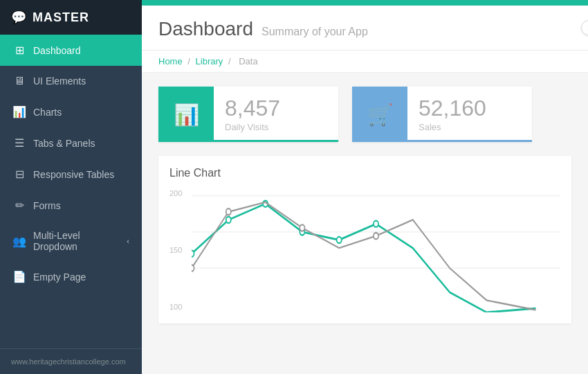  I want to click on sidebar-label-multi-level: Multi-Level Dropdown, so click(76, 241).